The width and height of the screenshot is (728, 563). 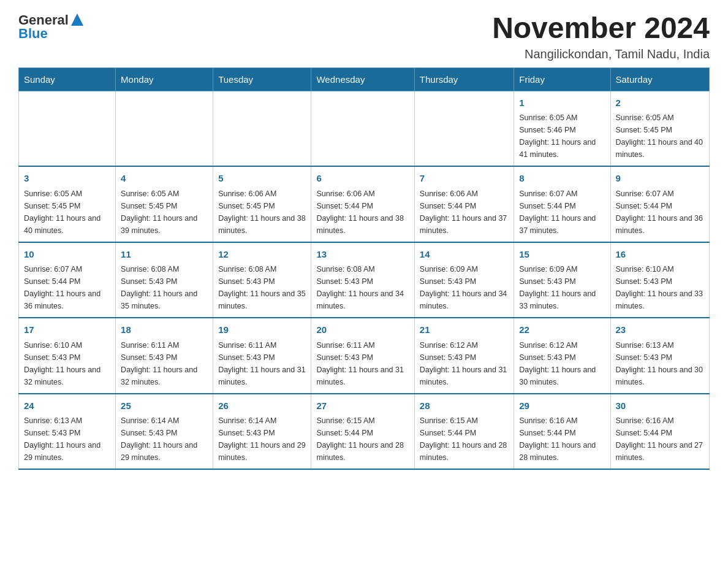 I want to click on day-number: 17, so click(x=67, y=330).